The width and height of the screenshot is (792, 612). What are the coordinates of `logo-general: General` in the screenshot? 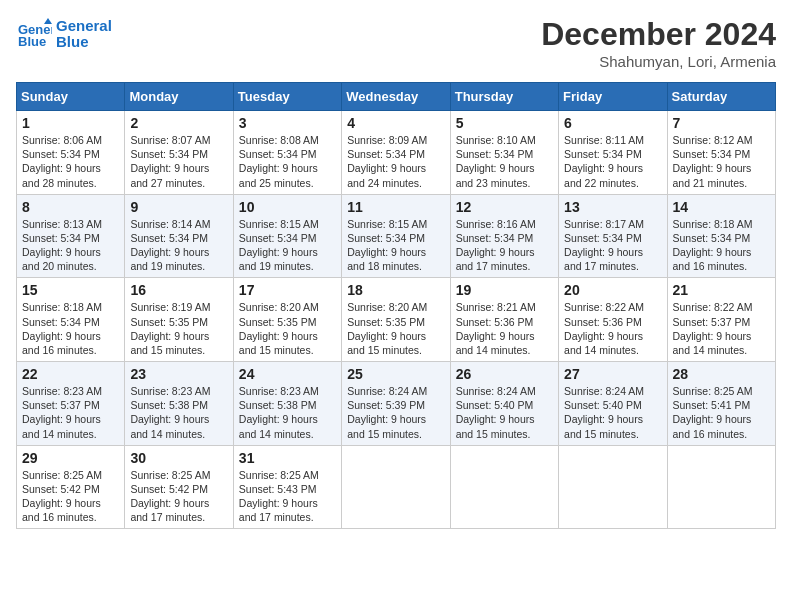 It's located at (84, 26).